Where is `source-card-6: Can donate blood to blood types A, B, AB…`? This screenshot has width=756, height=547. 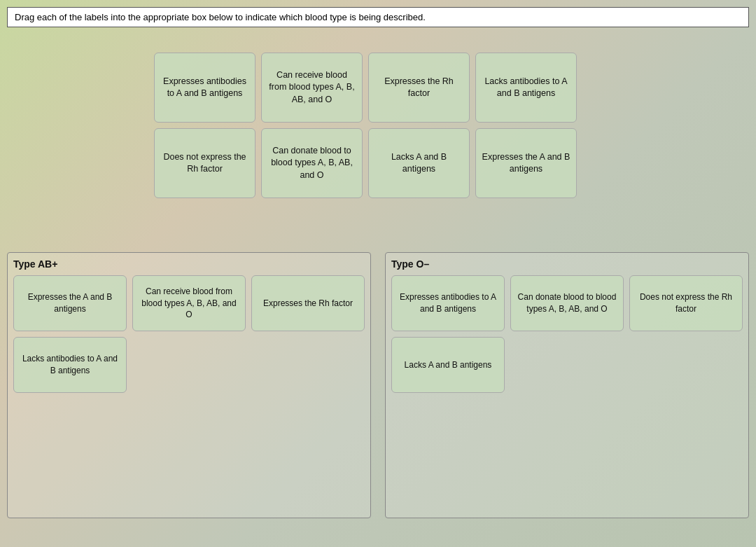 source-card-6: Can donate blood to blood types A, B, AB… is located at coordinates (312, 163).